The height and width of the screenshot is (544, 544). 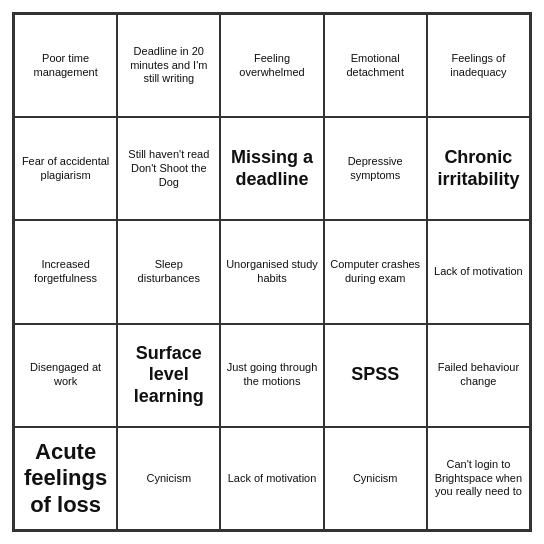 What do you see at coordinates (168, 272) in the screenshot?
I see `cell-11: Sleep disturbances` at bounding box center [168, 272].